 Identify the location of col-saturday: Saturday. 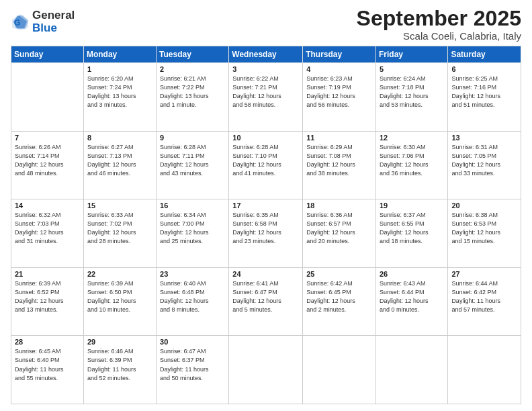
(485, 55).